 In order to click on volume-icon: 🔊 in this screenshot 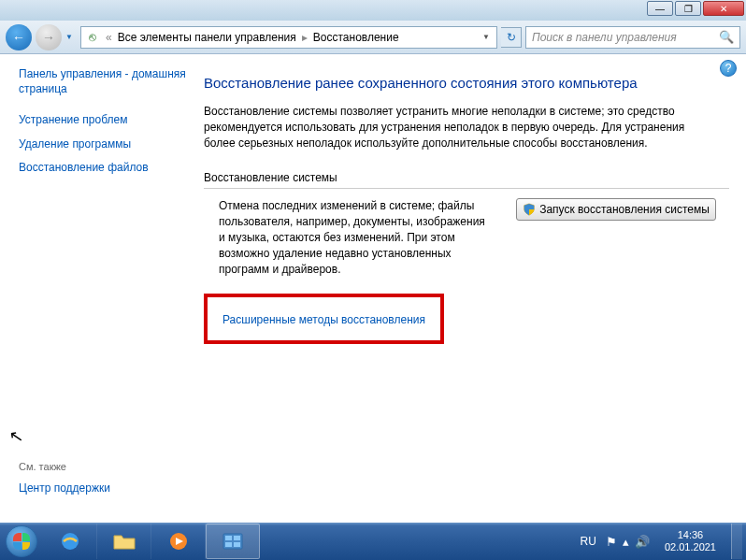, I will do `click(642, 542)`.